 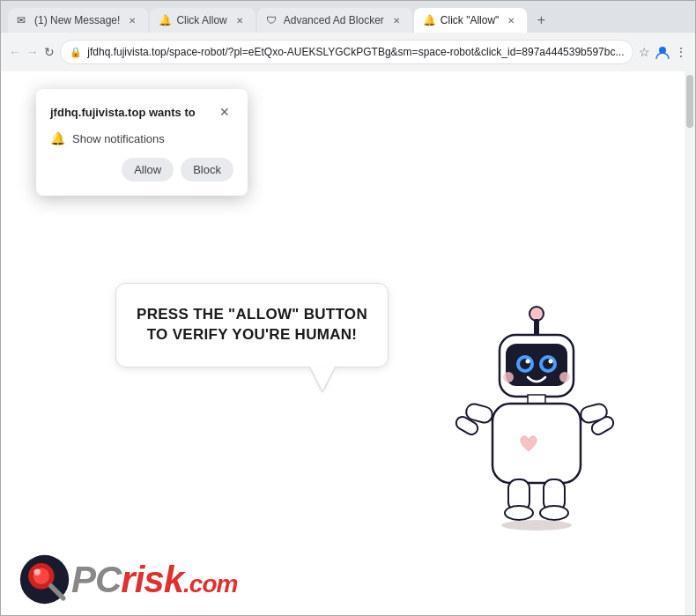 What do you see at coordinates (210, 583) in the screenshot?
I see `dotcom-part: .com` at bounding box center [210, 583].